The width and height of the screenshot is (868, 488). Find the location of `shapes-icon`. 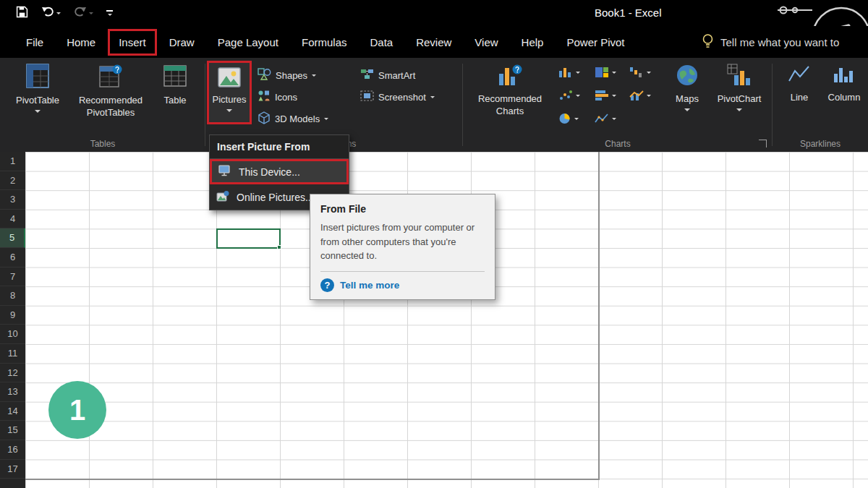

shapes-icon is located at coordinates (265, 75).